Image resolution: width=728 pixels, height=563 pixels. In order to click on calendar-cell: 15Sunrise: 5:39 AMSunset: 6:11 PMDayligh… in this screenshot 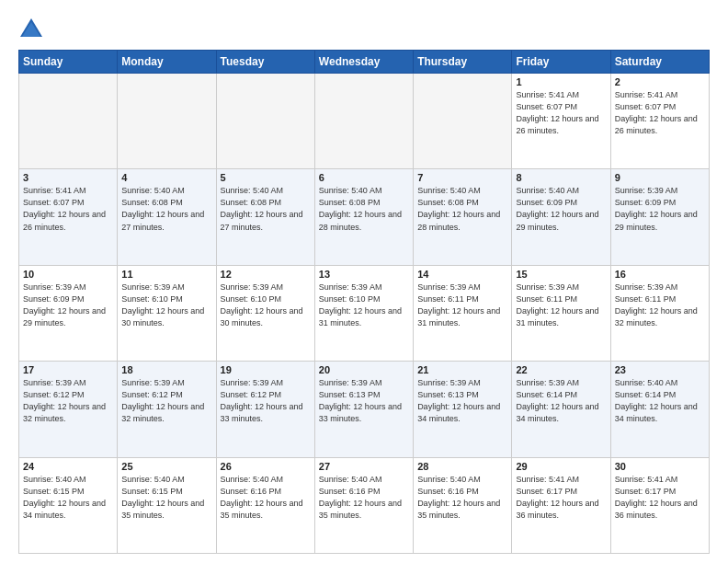, I will do `click(561, 313)`.